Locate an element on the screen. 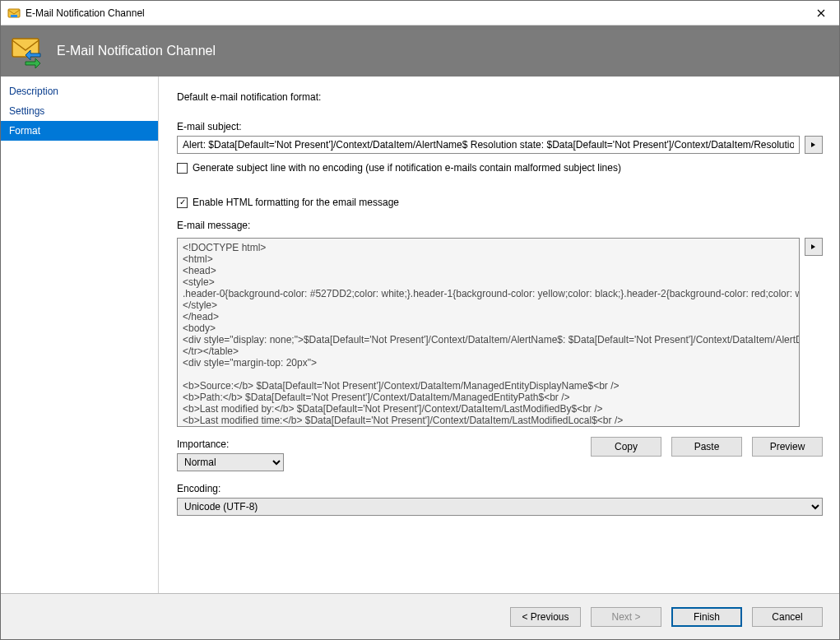 This screenshot has width=840, height=640. sidebar-item-format: Format is located at coordinates (79, 131).